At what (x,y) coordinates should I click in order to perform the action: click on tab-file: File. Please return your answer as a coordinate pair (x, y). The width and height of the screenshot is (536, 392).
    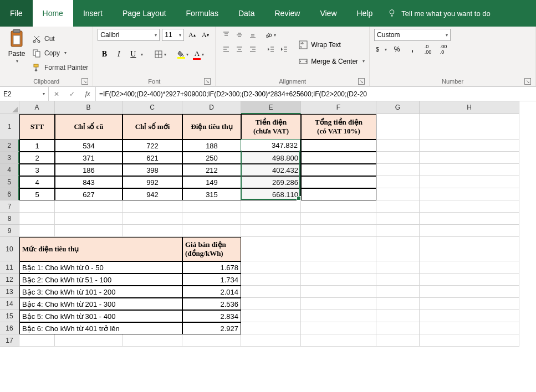
    Looking at the image, I should click on (17, 13).